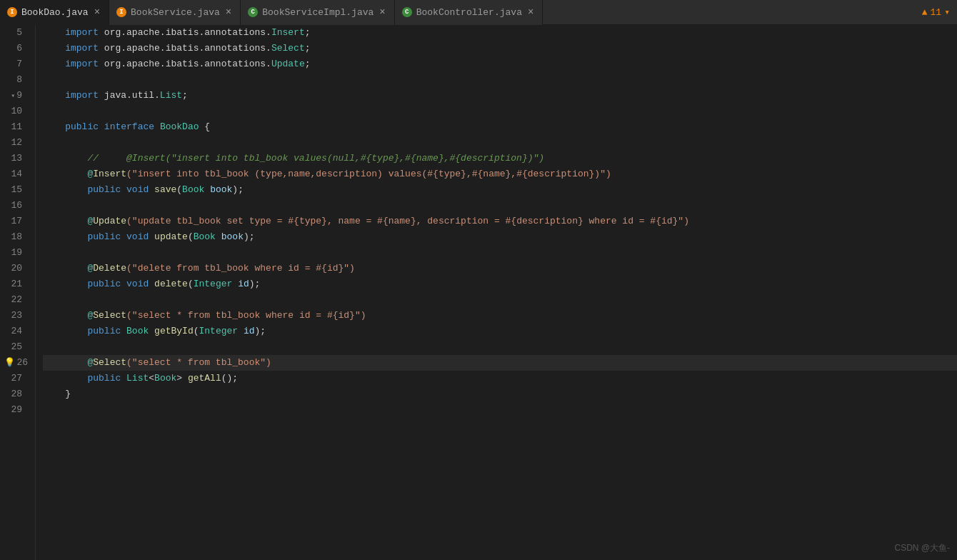  What do you see at coordinates (14, 363) in the screenshot?
I see `line-num-26: 💡26` at bounding box center [14, 363].